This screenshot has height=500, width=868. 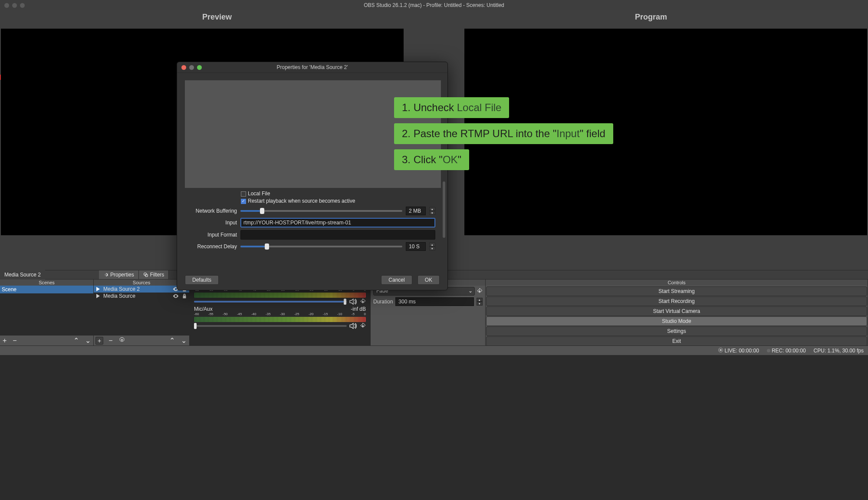 I want to click on input-field, so click(x=338, y=223).